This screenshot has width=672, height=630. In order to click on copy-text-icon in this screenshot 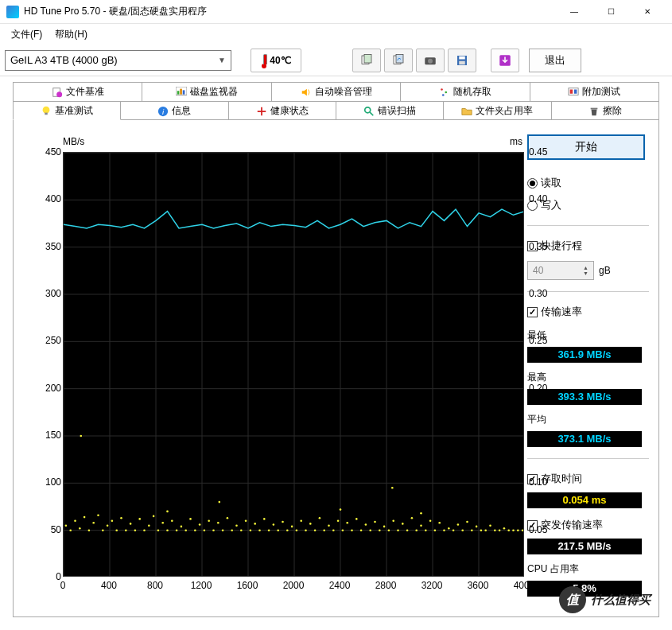, I will do `click(367, 60)`.